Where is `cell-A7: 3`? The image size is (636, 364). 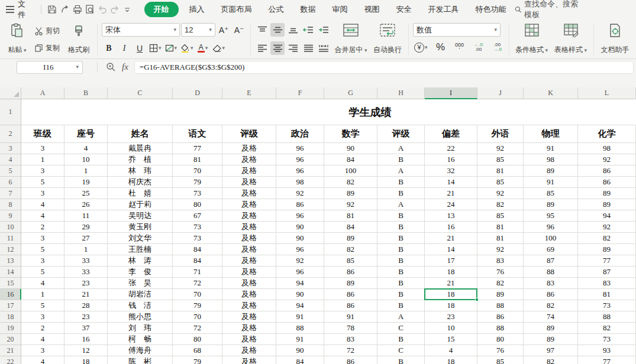
cell-A7: 3 is located at coordinates (43, 194).